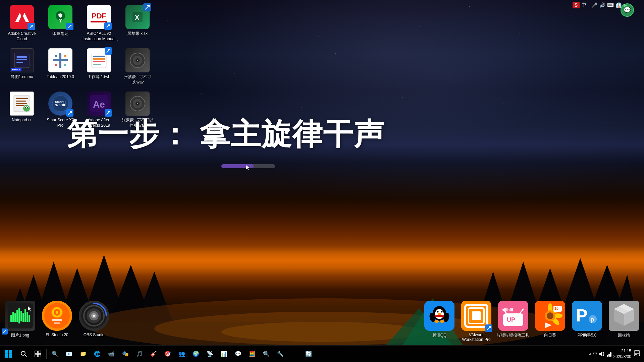 The width and height of the screenshot is (644, 362). I want to click on taskbar-settings: ⚙, so click(294, 354).